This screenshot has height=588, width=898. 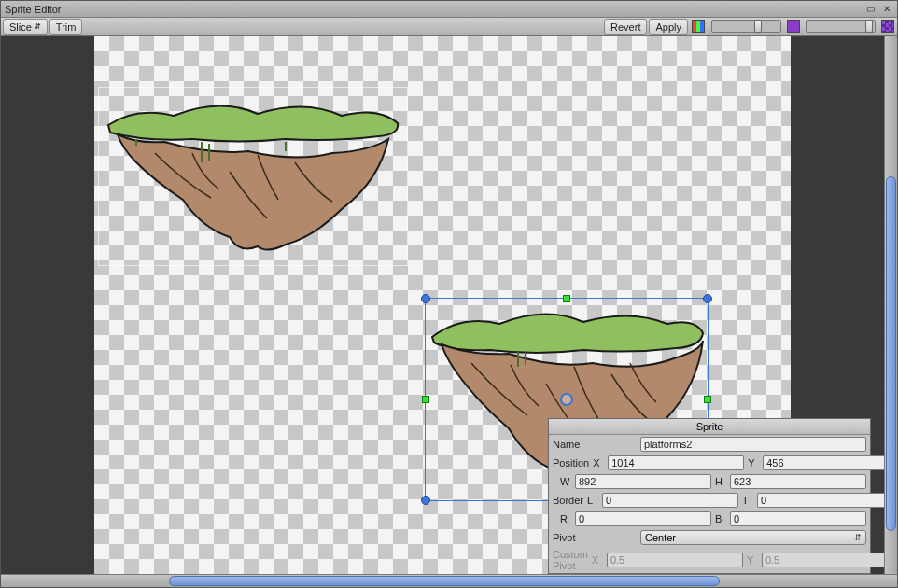 I want to click on border-label: Border, so click(x=568, y=500).